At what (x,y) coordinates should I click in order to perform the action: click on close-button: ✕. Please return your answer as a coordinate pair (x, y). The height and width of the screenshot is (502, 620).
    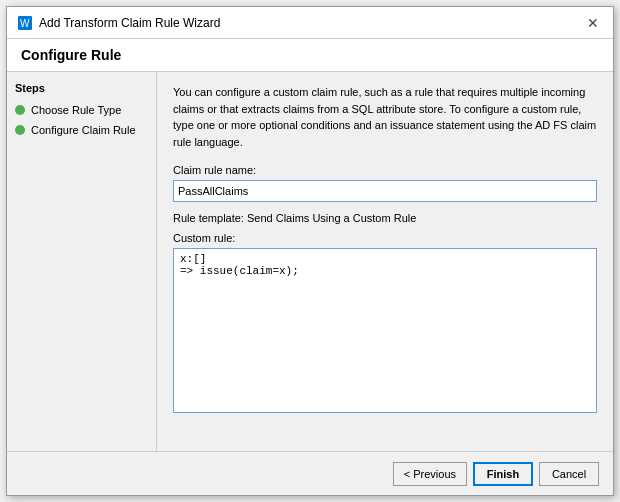
    Looking at the image, I should click on (593, 23).